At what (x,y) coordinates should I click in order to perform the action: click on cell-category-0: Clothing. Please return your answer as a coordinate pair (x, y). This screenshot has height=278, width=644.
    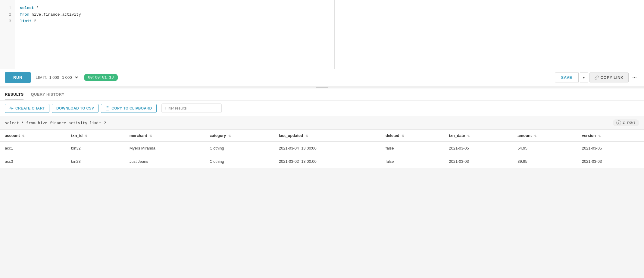
    Looking at the image, I should click on (239, 148).